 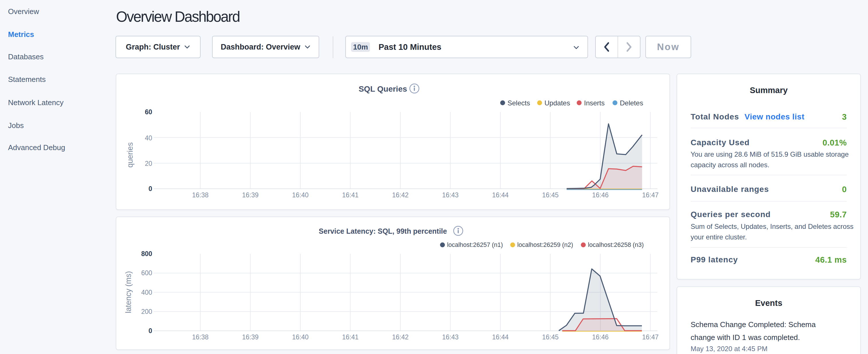 What do you see at coordinates (130, 155) in the screenshot?
I see `svg-text: queries` at bounding box center [130, 155].